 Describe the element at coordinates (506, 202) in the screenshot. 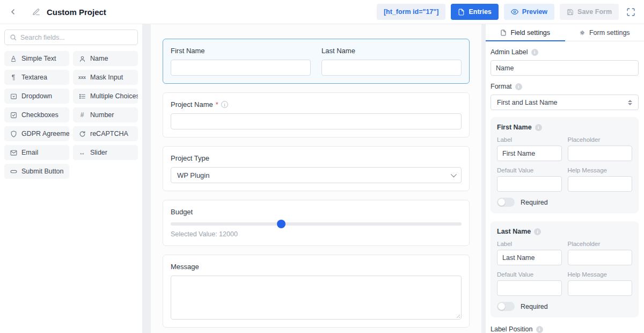

I see `first-name-required-toggle` at that location.